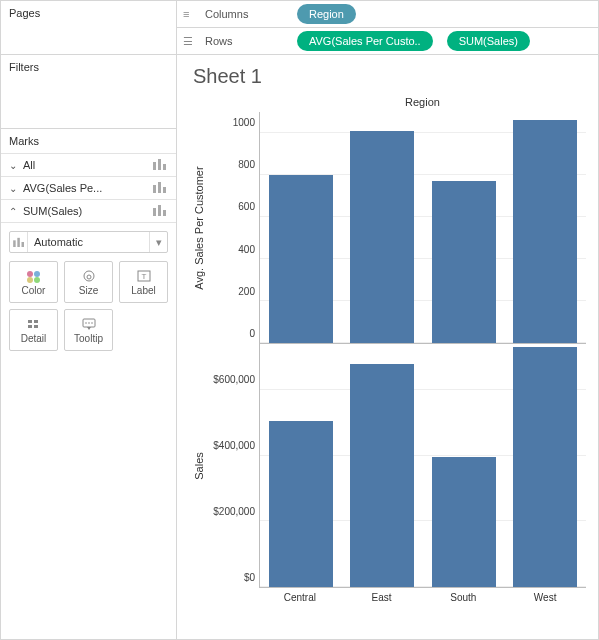  What do you see at coordinates (88, 242) in the screenshot?
I see `mark-type-dropdown: Automatic ▾` at bounding box center [88, 242].